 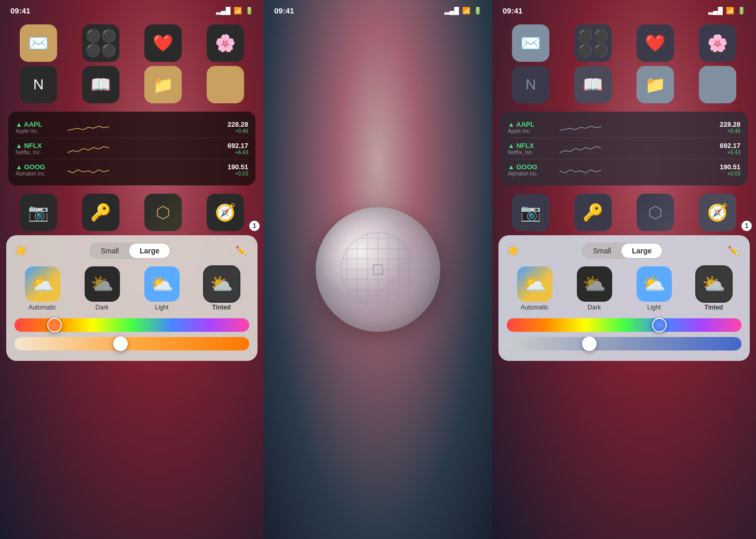 I want to click on app-notepad: ≡, so click(x=225, y=85).